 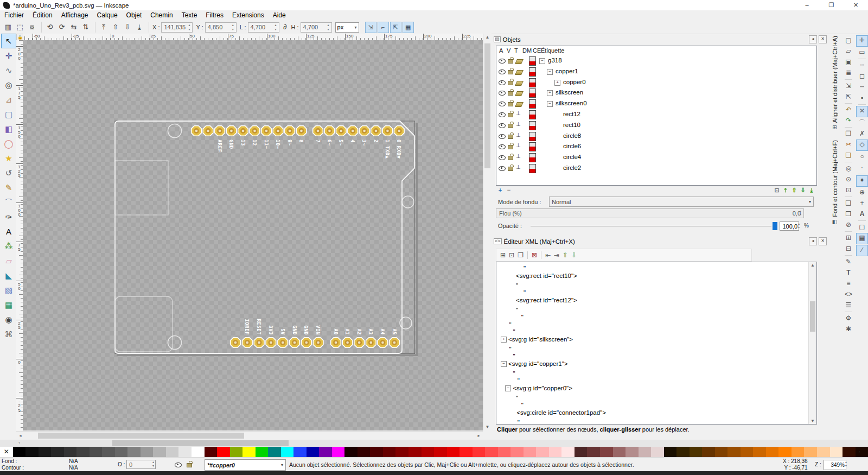 I want to click on raise-to-top-icon: ⤒, so click(x=104, y=27).